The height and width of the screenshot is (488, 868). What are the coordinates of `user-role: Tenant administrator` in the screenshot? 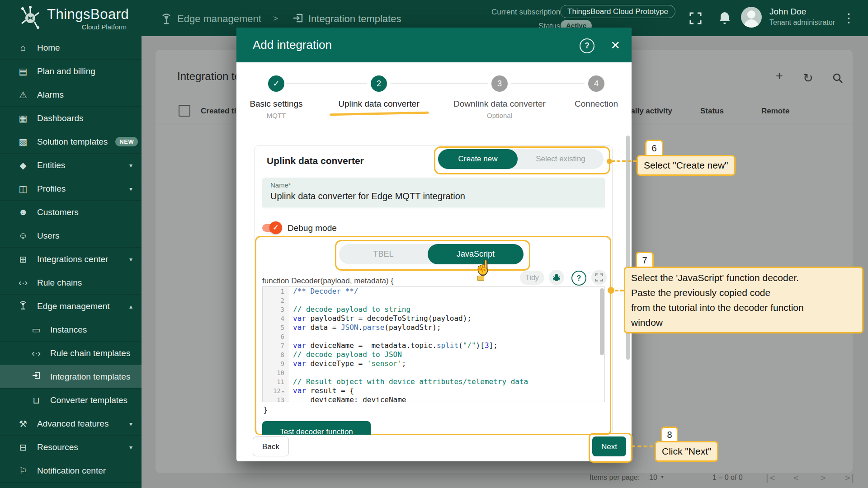 It's located at (802, 23).